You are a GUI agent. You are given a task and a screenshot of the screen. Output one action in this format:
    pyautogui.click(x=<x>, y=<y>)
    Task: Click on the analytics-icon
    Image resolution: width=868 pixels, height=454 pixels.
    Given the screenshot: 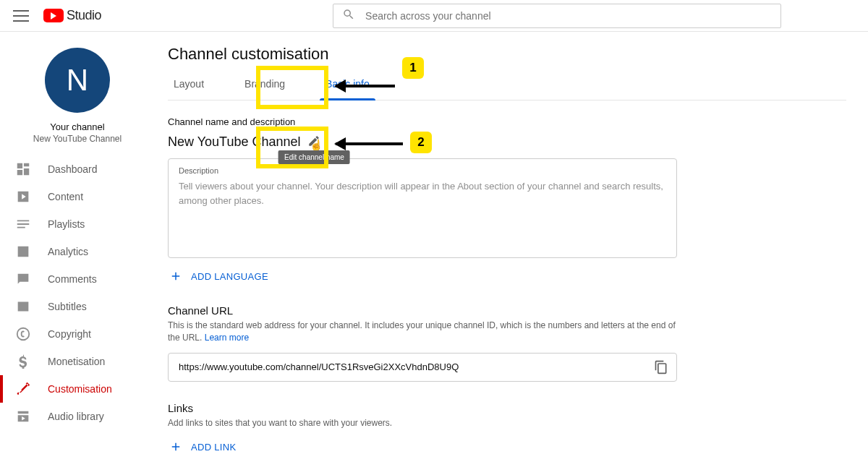 What is the action you would take?
    pyautogui.click(x=23, y=252)
    